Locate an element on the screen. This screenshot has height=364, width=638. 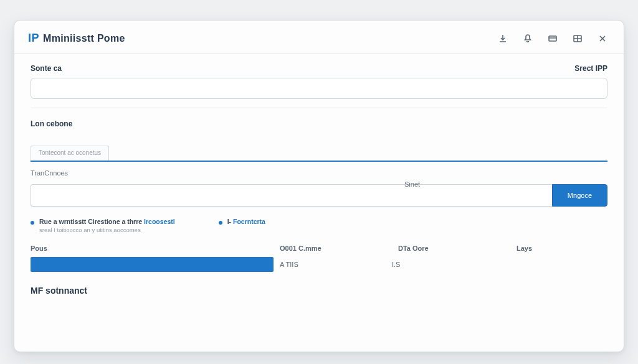
data-row: A TIIS I.S is located at coordinates (319, 264).